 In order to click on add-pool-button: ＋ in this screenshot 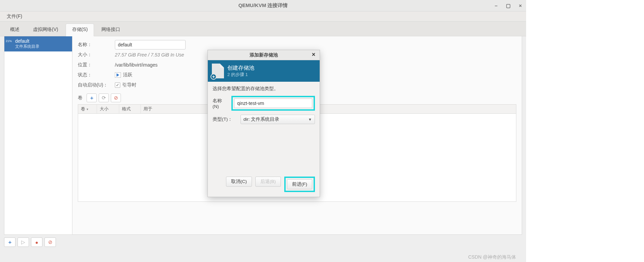, I will do `click(10, 242)`.